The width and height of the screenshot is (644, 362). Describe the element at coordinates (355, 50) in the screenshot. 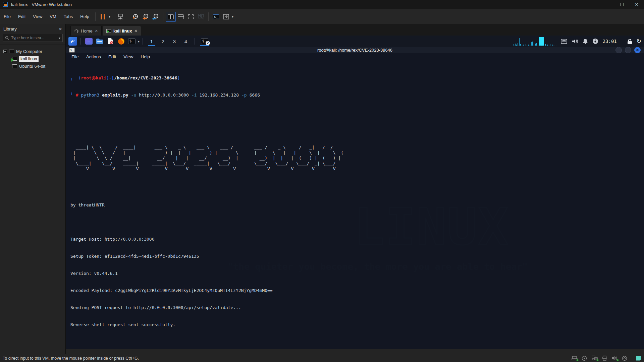

I see `terminal-titlebar: $_ root@kali: /home/rex/CVE-2023-38646 ✕` at that location.